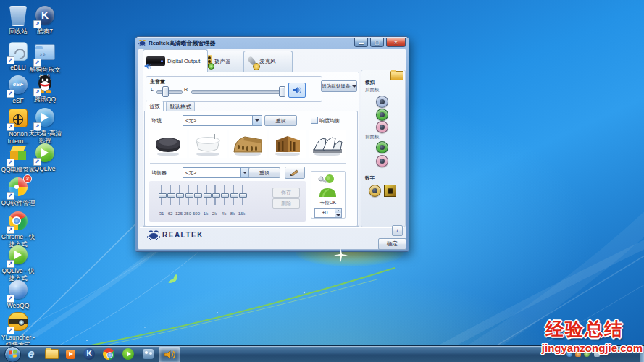 The height and width of the screenshot is (362, 644). What do you see at coordinates (18, 294) in the screenshot?
I see `desktop-icon-webqq: ↗ WebQQ` at bounding box center [18, 294].